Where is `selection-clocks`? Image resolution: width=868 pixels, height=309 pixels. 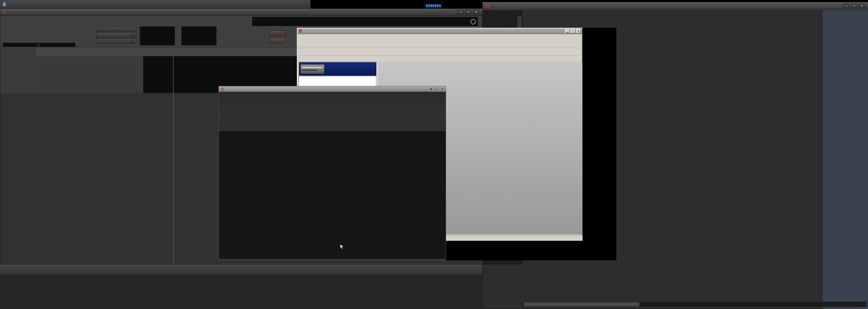
selection-clocks is located at coordinates (259, 36).